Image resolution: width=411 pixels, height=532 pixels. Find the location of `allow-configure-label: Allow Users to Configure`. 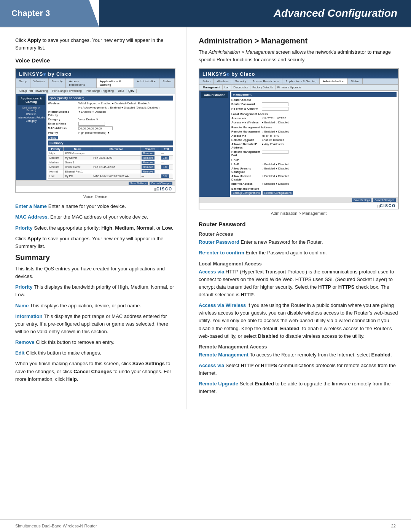

allow-configure-label: Allow Users to Configure is located at coordinates (247, 170).